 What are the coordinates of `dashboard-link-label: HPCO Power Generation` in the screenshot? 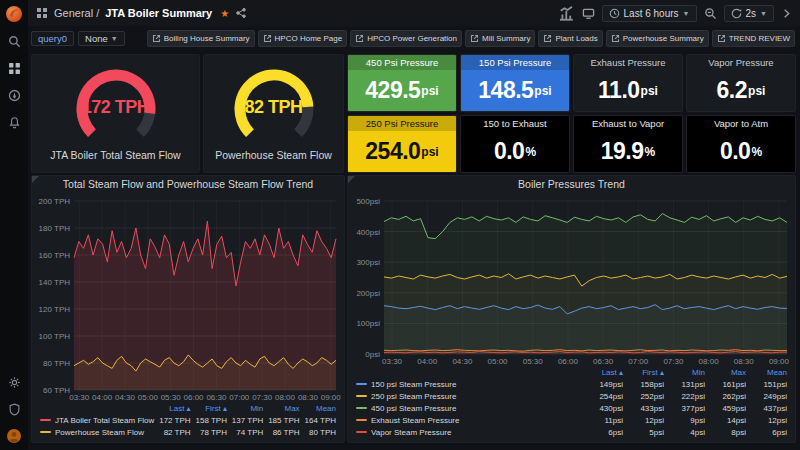 It's located at (412, 38).